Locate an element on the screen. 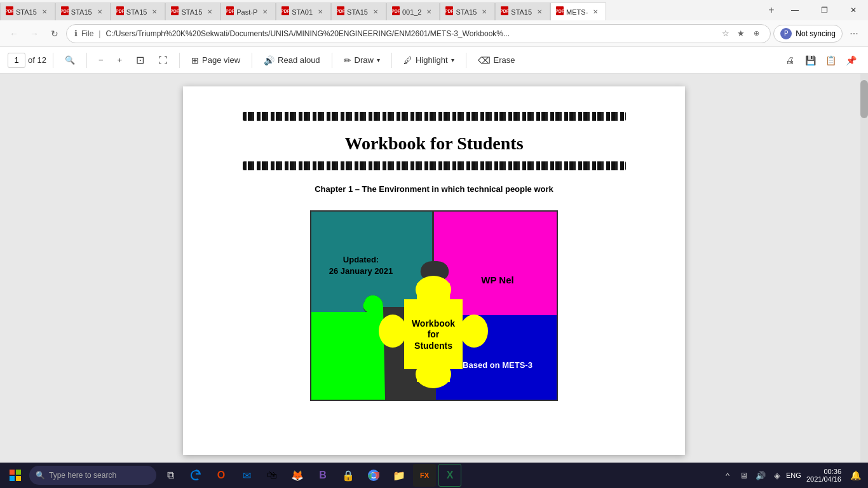 The height and width of the screenshot is (488, 868). tab-tab10: PDFSTA15✕ is located at coordinates (522, 11).